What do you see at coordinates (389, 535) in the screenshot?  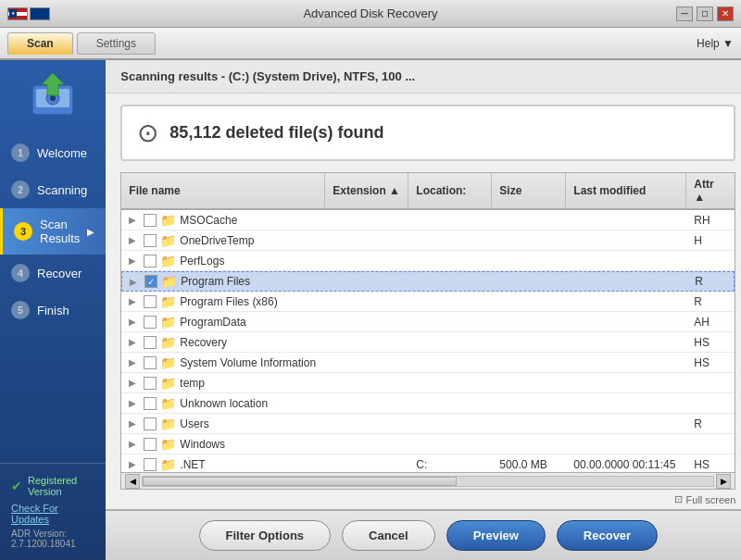 I see `cancel-button: Cancel` at bounding box center [389, 535].